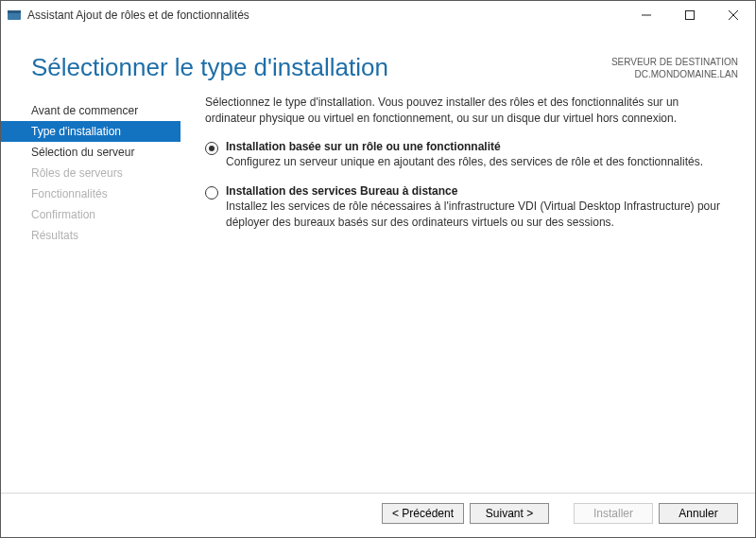  Describe the element at coordinates (509, 513) in the screenshot. I see `next-button: Suivant >` at that location.